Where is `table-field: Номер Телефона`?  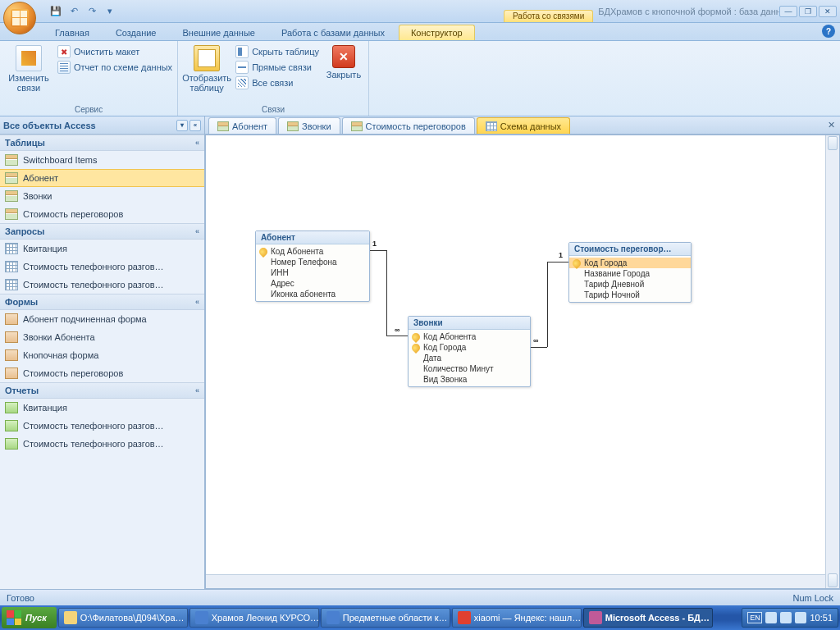 table-field: Номер Телефона is located at coordinates (313, 262).